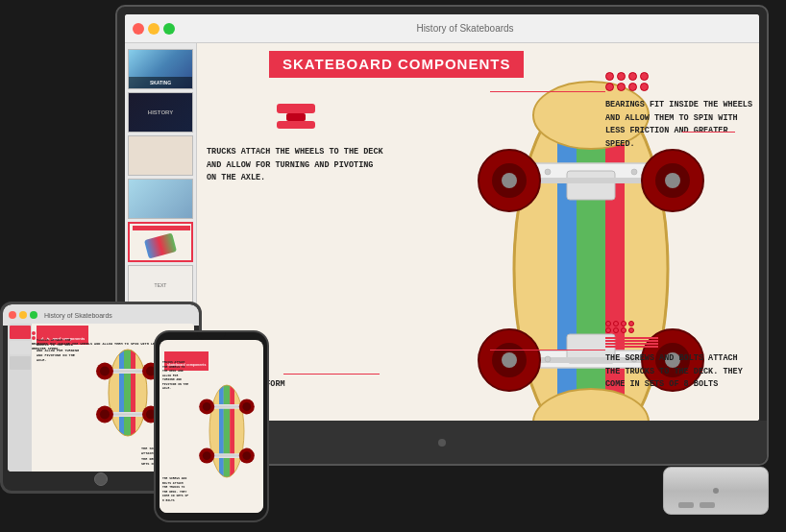 The height and width of the screenshot is (532, 786). I want to click on ipad-home-button, so click(101, 479).